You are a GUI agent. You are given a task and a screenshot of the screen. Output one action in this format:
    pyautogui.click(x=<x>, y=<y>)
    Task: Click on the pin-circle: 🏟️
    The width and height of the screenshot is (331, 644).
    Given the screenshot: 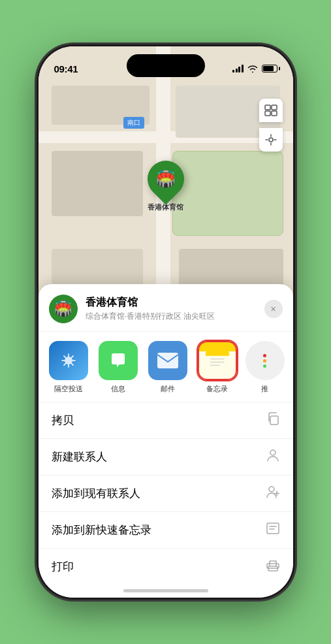 What is the action you would take?
    pyautogui.click(x=166, y=179)
    